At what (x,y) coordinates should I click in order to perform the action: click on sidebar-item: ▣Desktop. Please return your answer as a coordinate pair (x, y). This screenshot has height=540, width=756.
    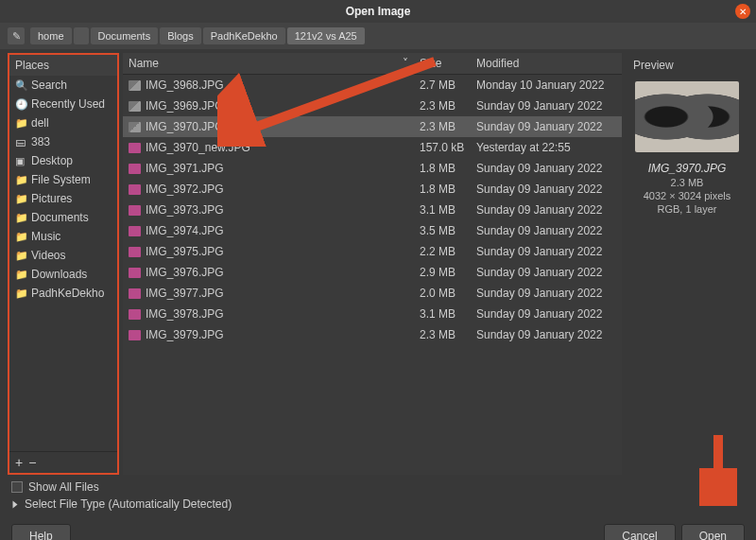
    Looking at the image, I should click on (63, 161).